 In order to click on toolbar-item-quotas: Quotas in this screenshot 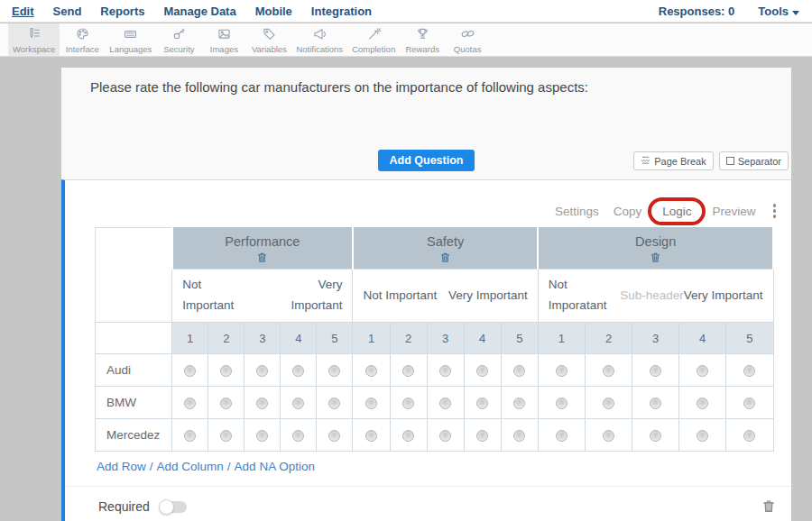, I will do `click(467, 40)`.